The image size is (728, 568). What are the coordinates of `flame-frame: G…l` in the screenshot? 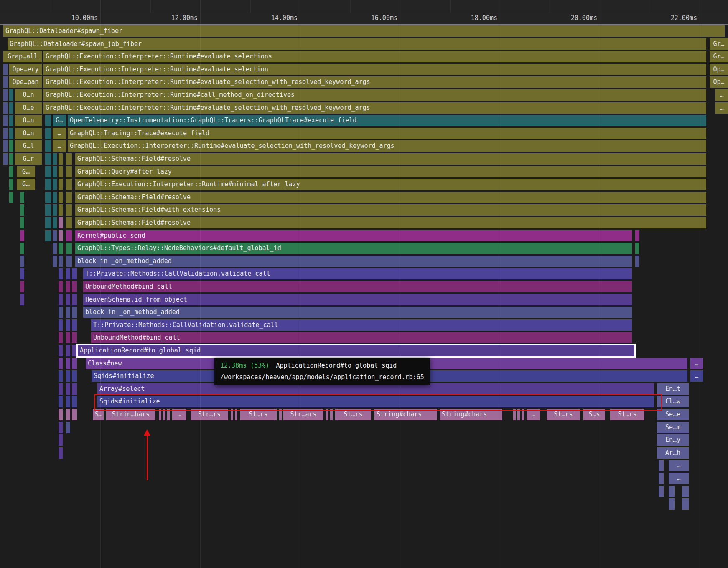 It's located at (28, 146).